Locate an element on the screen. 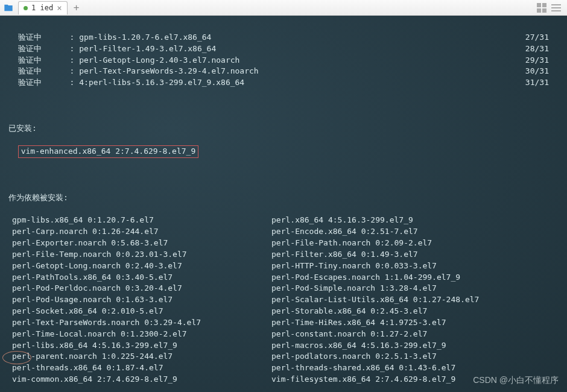  dep-item: perl.x86_64 4:5.16.3-299.el7_9 is located at coordinates (415, 221).